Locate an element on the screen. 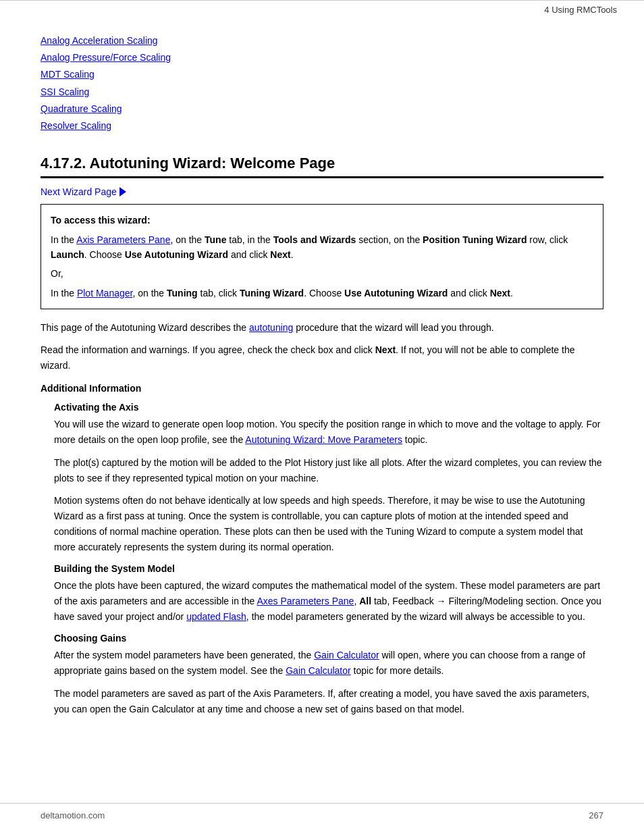 Image resolution: width=644 pixels, height=834 pixels. info-box: To access this wizard: In the Axis Param… is located at coordinates (322, 257).